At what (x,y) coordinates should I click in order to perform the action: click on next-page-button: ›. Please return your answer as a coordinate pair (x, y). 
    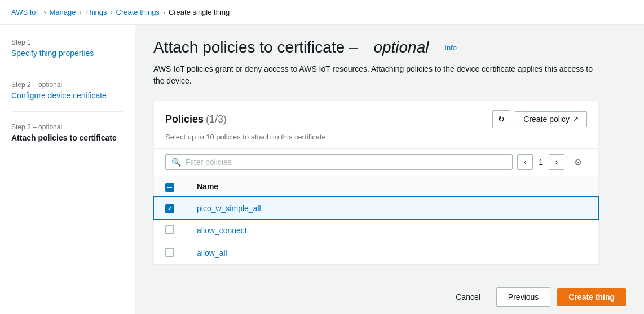
    Looking at the image, I should click on (557, 162).